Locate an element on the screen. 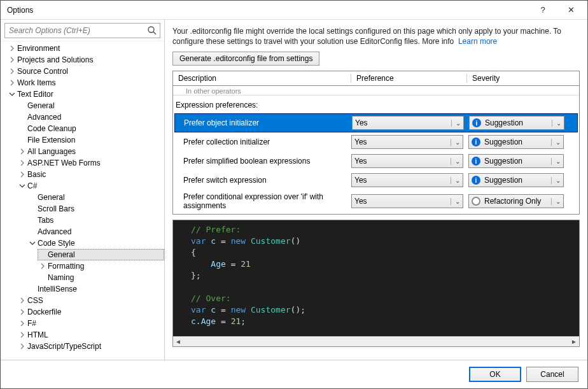  tree-item: Basic is located at coordinates (92, 174).